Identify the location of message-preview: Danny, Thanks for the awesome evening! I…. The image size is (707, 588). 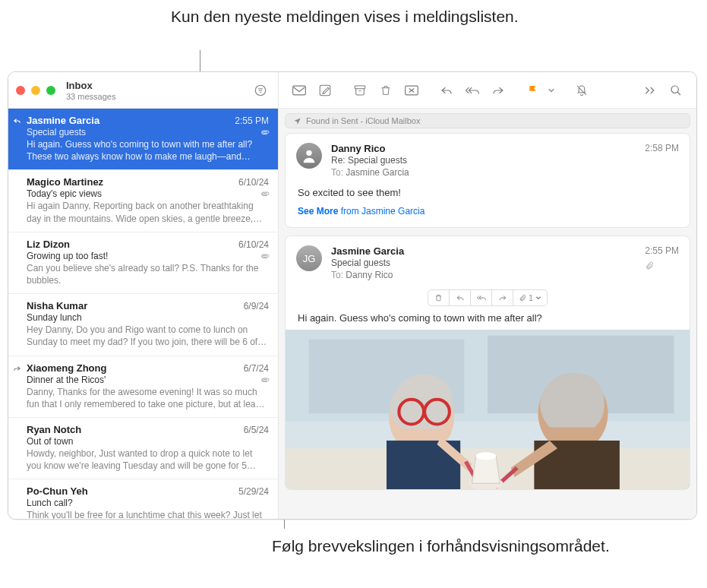
(147, 398).